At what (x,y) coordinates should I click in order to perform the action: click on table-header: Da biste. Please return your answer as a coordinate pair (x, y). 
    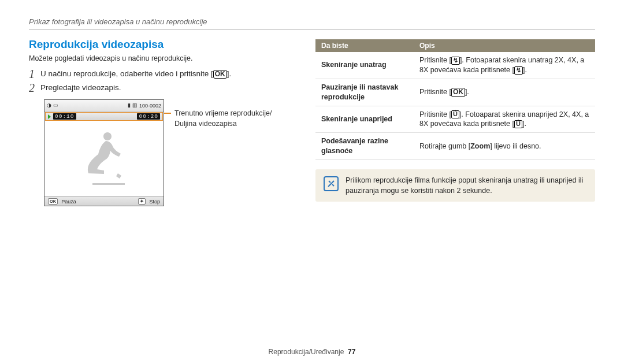
    Looking at the image, I should click on (365, 46).